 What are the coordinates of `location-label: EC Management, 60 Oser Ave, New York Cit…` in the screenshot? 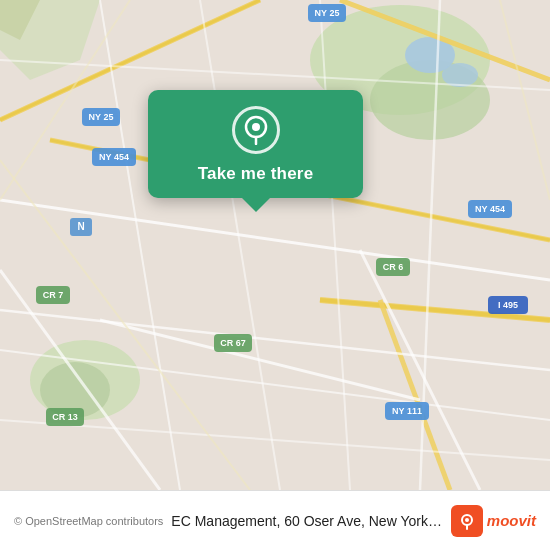 It's located at (306, 521).